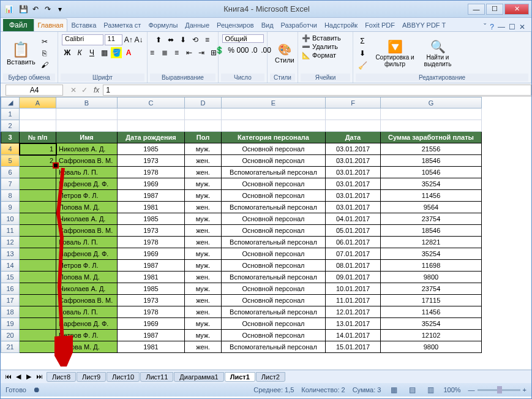 This screenshot has width=532, height=399. I want to click on tab-first-icon: ⏮, so click(8, 376).